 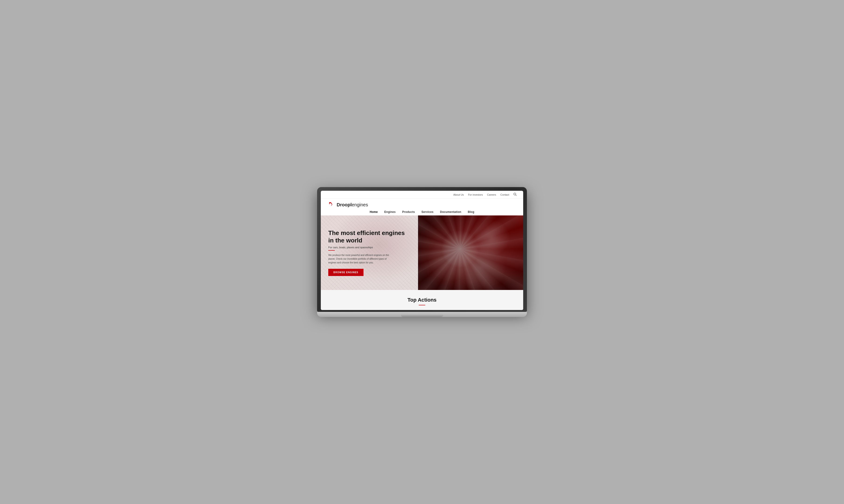 What do you see at coordinates (369, 253) in the screenshot?
I see `hero-content: The most efficient engines in the world …` at bounding box center [369, 253].